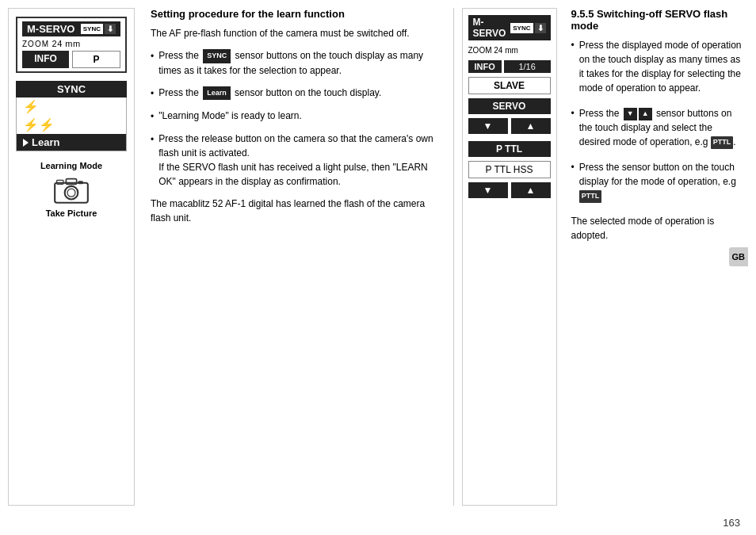  Describe the element at coordinates (71, 44) in the screenshot. I see `zoom-line-left: ZOOM 24 mm` at that location.